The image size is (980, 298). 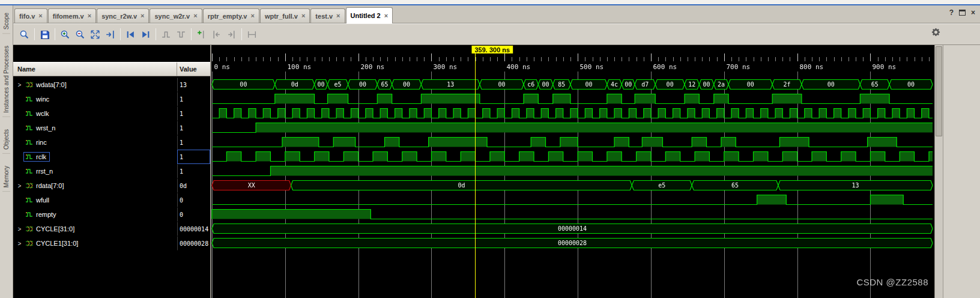 I want to click on signal-name-box: CYCLE1[31:0], so click(x=53, y=243).